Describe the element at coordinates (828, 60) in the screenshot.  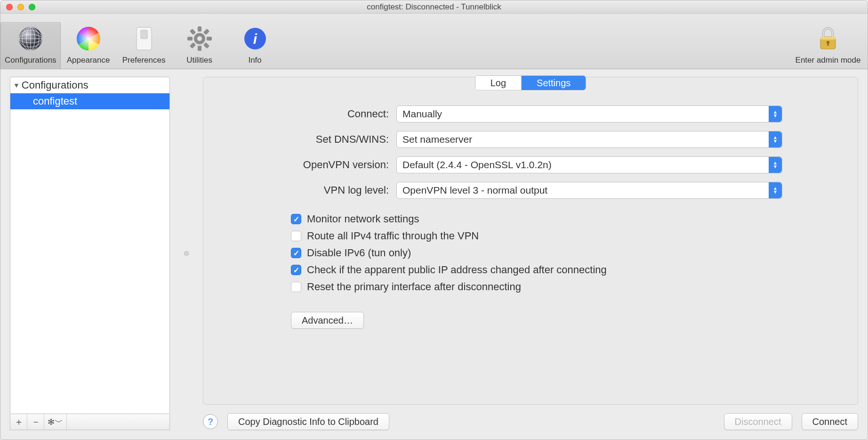
I see `enter-admin-mode-label: Enter admin mode` at that location.